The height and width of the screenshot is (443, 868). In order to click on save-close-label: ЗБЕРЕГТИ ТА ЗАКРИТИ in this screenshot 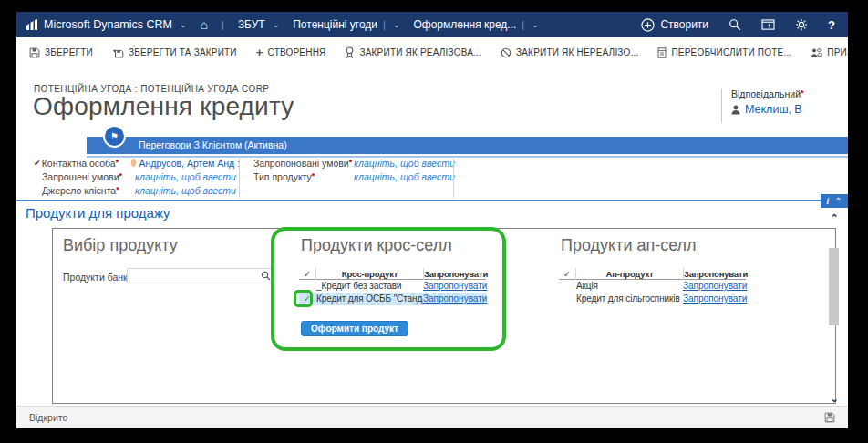, I will do `click(182, 53)`.